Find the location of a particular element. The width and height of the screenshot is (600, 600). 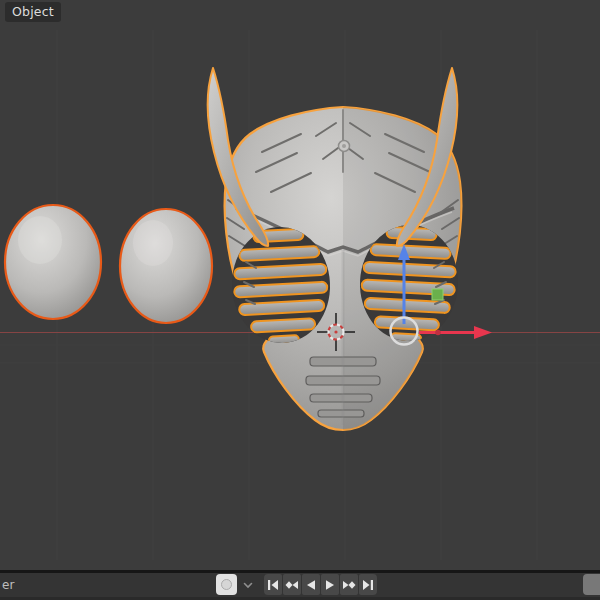

y-axis-square-handle is located at coordinates (438, 294).